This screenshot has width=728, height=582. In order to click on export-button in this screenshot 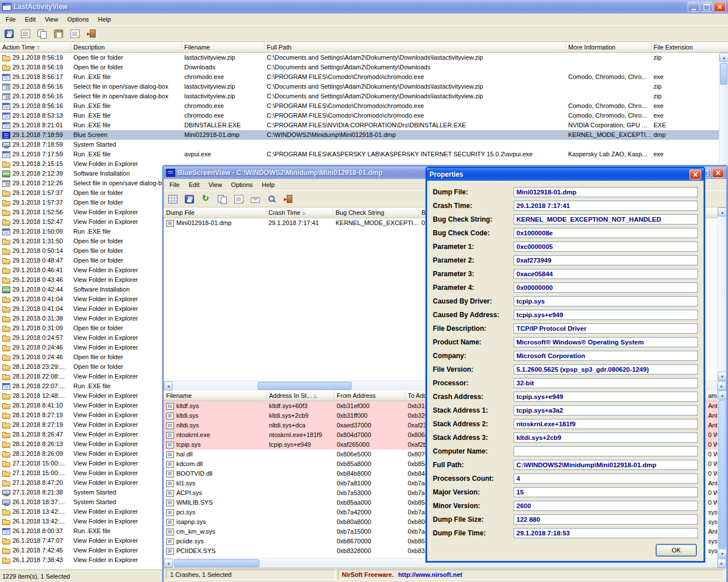, I will do `click(26, 34)`.